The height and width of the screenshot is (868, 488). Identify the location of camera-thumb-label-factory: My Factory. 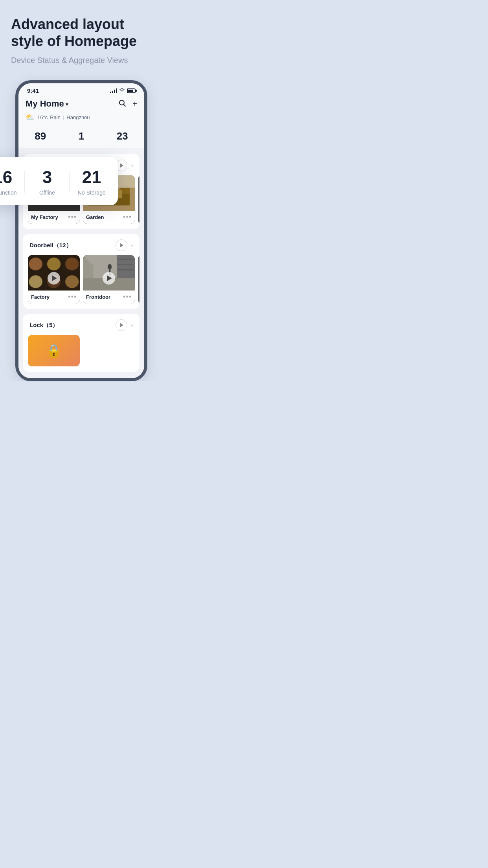
(45, 217).